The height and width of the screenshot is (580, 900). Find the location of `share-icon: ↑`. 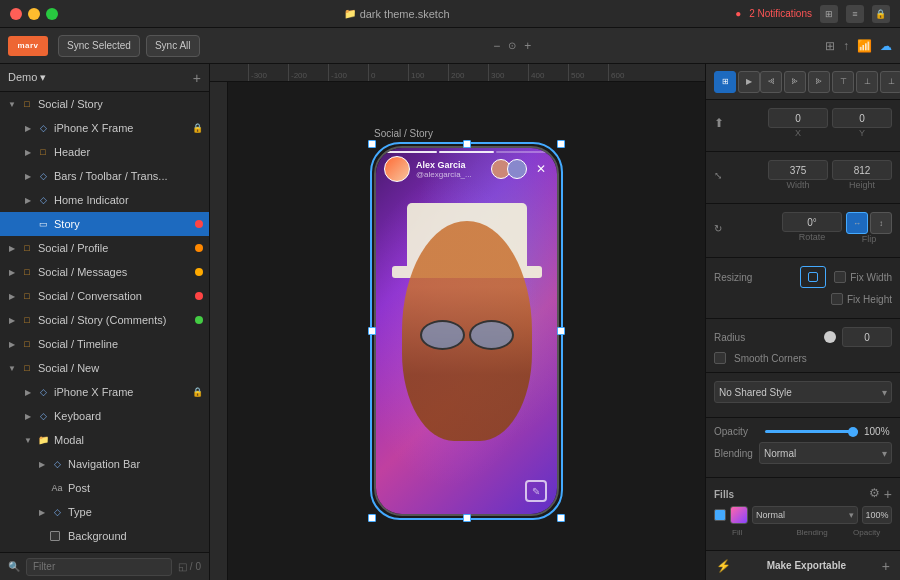

share-icon: ↑ is located at coordinates (846, 46).